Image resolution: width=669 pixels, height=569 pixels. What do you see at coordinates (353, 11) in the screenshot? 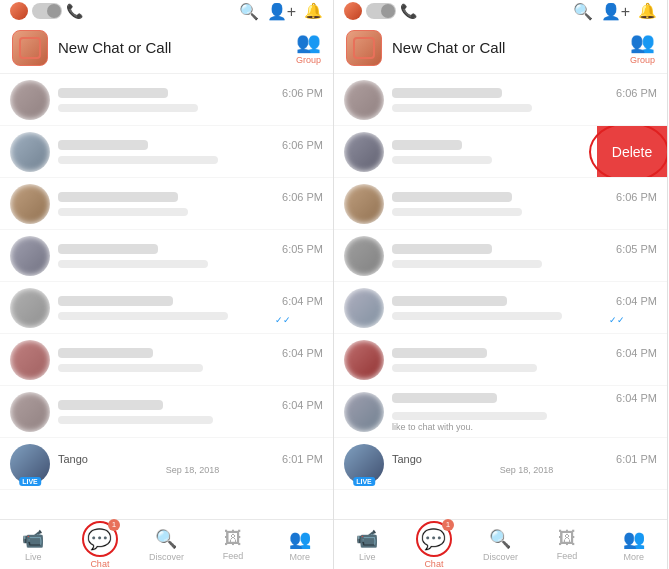
I see `profile-avatar-status` at bounding box center [353, 11].